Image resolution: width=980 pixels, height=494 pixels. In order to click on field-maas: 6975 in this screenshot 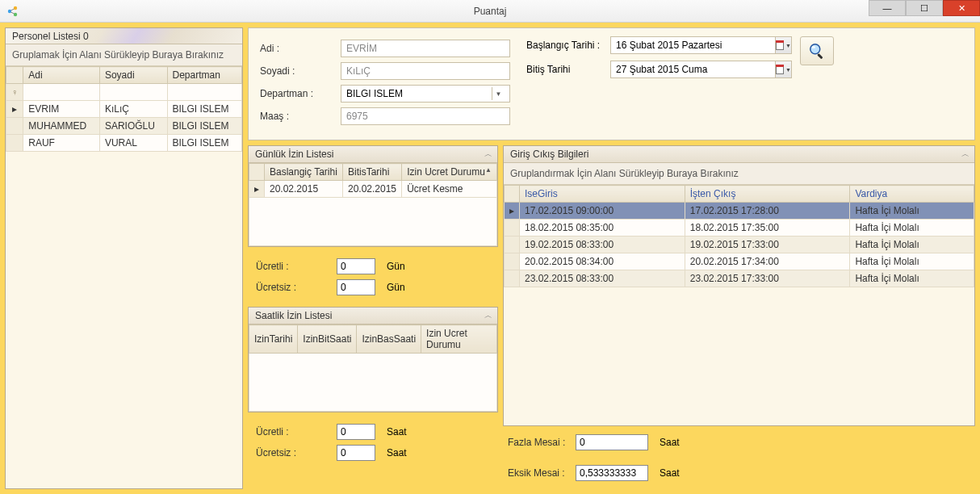, I will do `click(425, 116)`.